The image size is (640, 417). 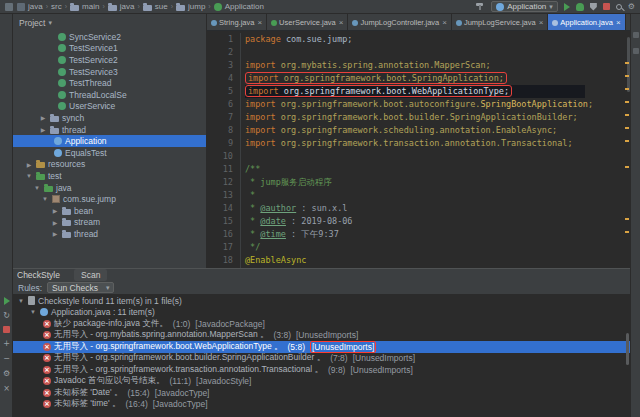 I want to click on tree-item-stream: ▶stream, so click(x=110, y=223).